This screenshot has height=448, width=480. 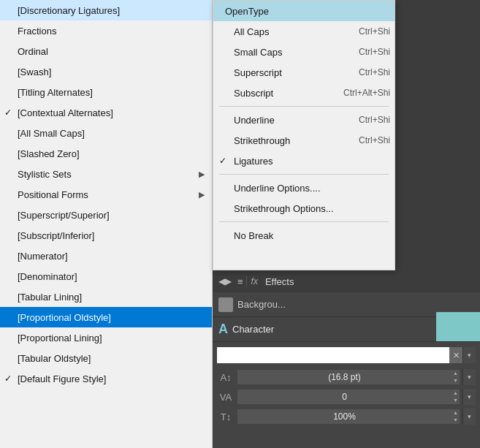 I want to click on menu-item-label: Positional Forms, so click(x=53, y=194).